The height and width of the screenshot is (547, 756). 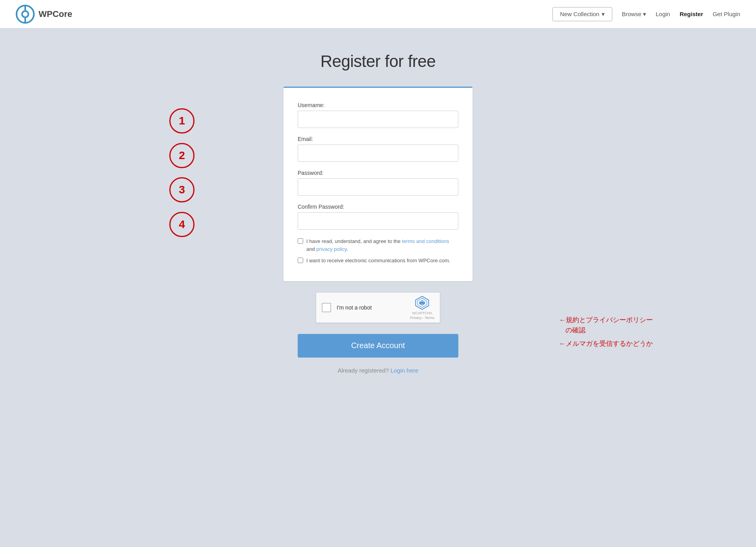 I want to click on dropdown-arrow-icon: ▾, so click(x=603, y=14).